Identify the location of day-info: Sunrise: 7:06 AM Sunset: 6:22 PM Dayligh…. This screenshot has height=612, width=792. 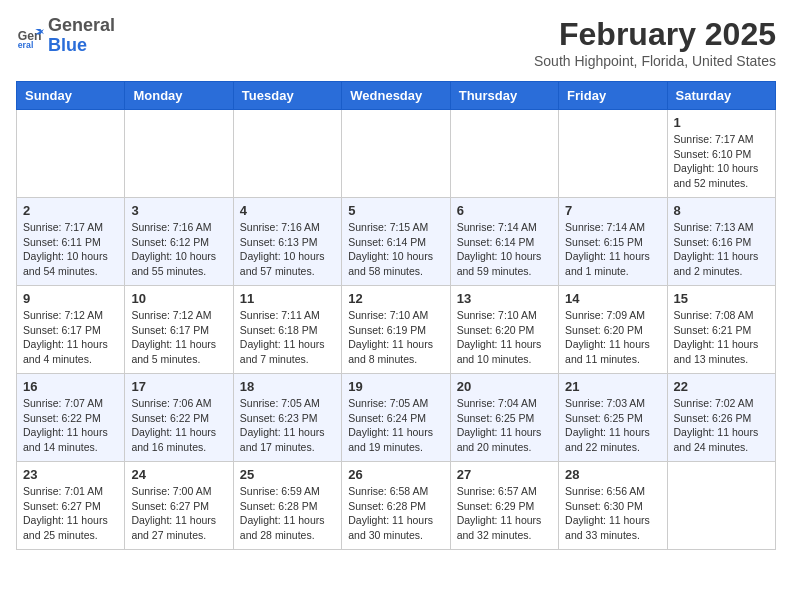
(178, 426).